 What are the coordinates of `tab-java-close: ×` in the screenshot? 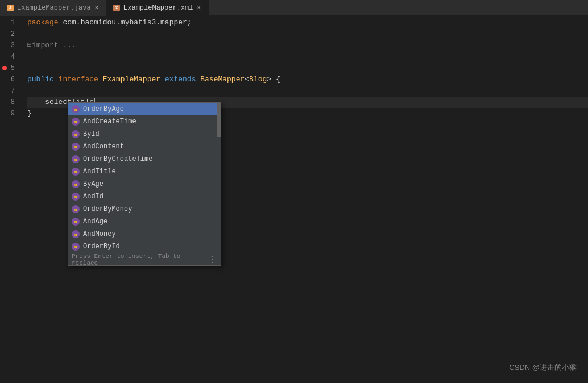 It's located at (97, 8).